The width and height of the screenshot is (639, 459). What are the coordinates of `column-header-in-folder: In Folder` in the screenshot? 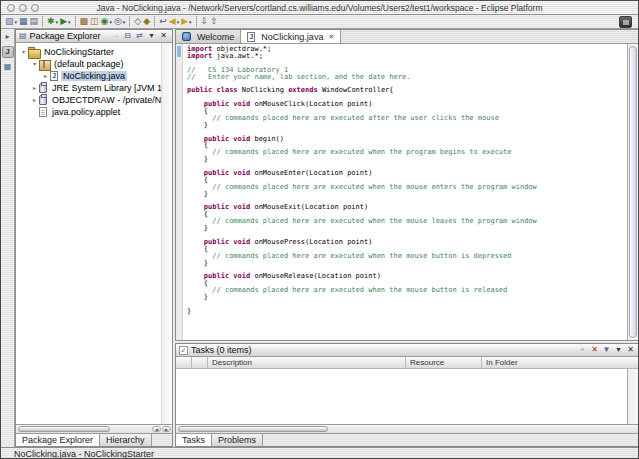 It's located at (560, 362).